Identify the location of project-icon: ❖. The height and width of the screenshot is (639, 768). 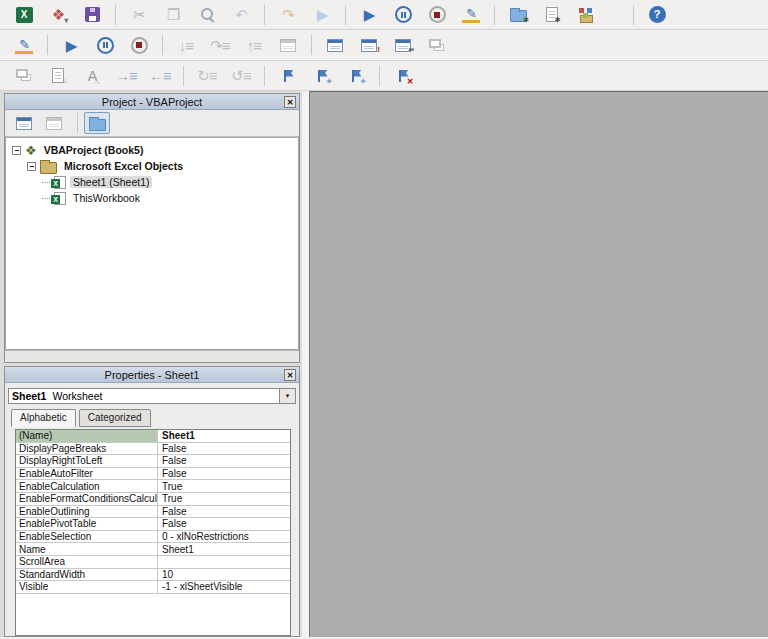
(31, 150).